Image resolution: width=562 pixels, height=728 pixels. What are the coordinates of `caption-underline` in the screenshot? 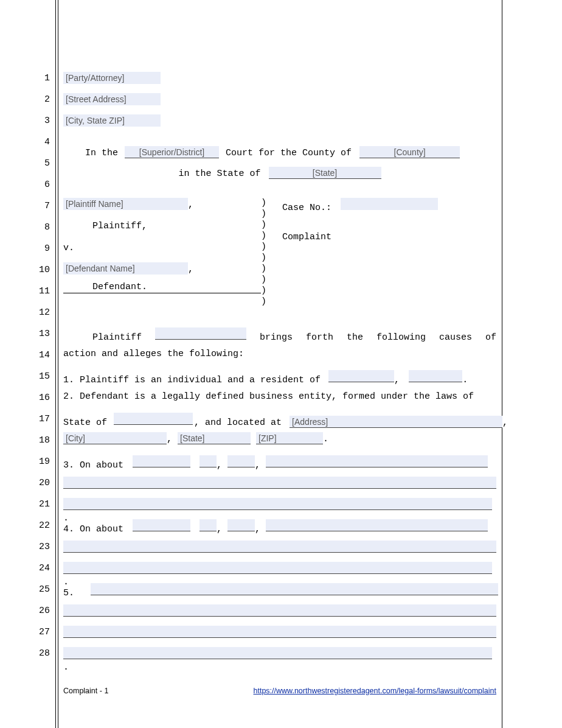 It's located at (162, 293).